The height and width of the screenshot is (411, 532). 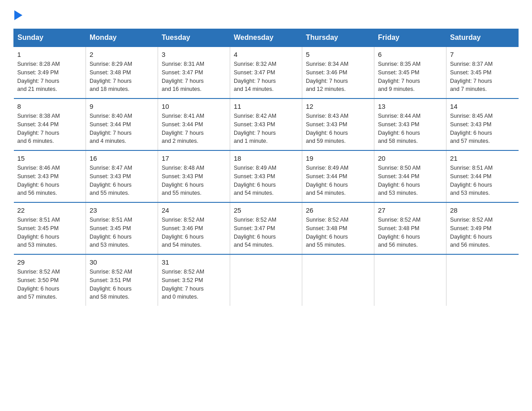 What do you see at coordinates (194, 262) in the screenshot?
I see `day-number: 31` at bounding box center [194, 262].